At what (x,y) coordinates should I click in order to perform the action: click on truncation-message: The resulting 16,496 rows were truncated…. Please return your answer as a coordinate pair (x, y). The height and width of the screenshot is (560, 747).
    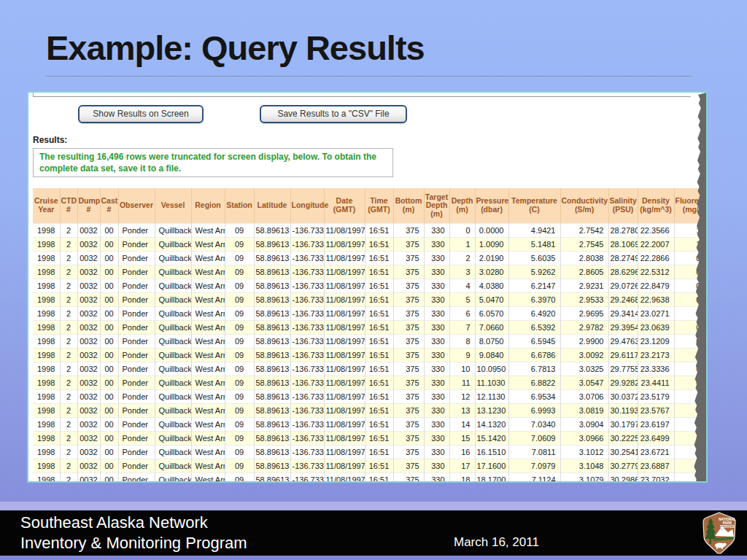
    Looking at the image, I should click on (213, 163).